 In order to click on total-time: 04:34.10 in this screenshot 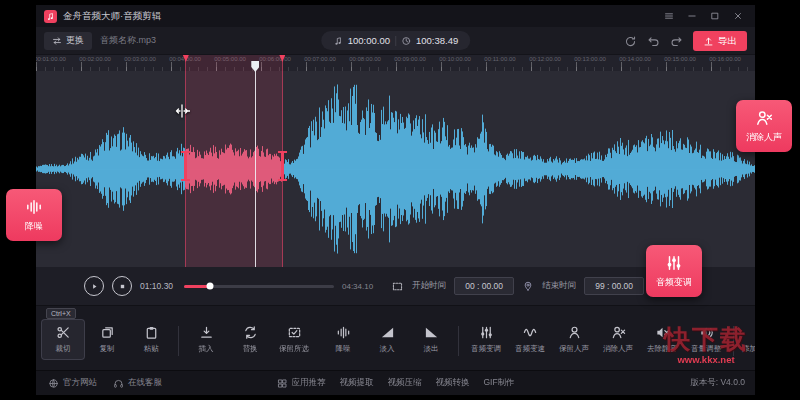, I will do `click(358, 286)`.